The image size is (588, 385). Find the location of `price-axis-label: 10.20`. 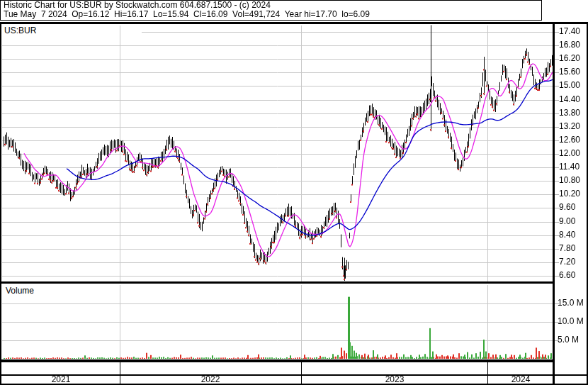

price-axis-label: 10.20 is located at coordinates (570, 194).